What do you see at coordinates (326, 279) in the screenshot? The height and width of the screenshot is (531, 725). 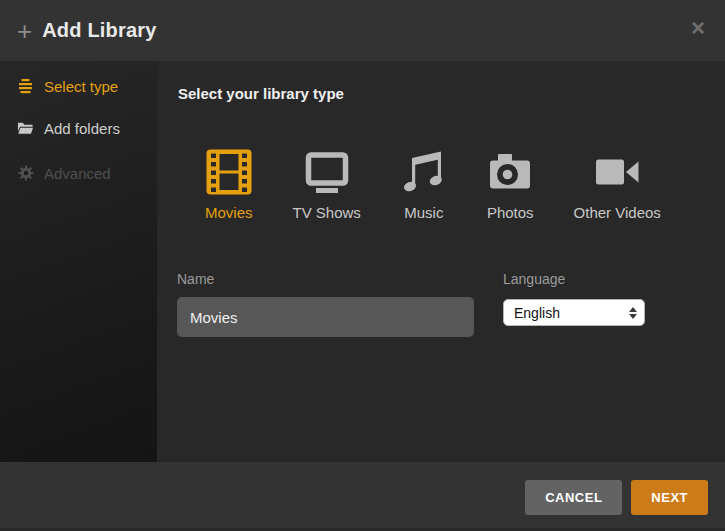 I see `name-label: Name` at bounding box center [326, 279].